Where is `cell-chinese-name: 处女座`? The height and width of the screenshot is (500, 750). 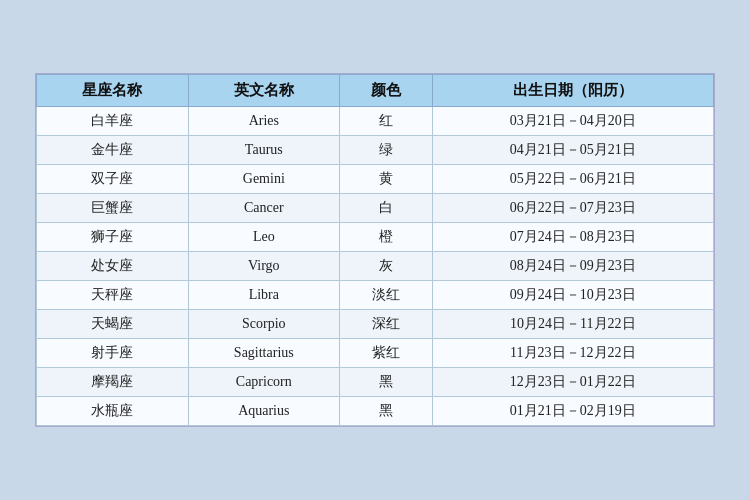
cell-chinese-name: 处女座 is located at coordinates (113, 266).